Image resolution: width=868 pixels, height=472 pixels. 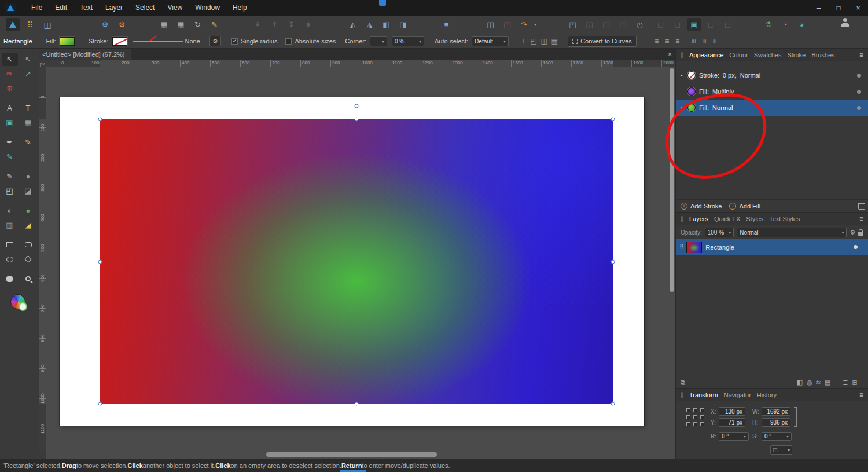 What do you see at coordinates (101, 119) in the screenshot?
I see `handle-top-left` at bounding box center [101, 119].